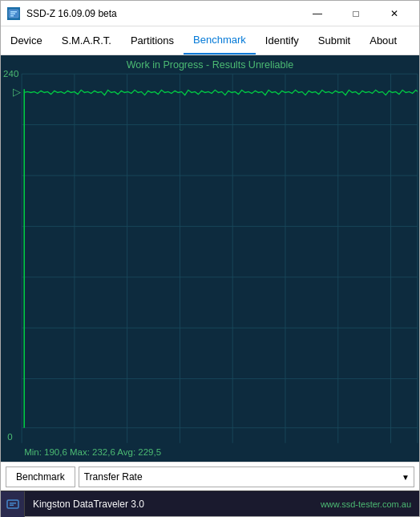 The height and width of the screenshot is (517, 420). I want to click on app-icon, so click(14, 14).